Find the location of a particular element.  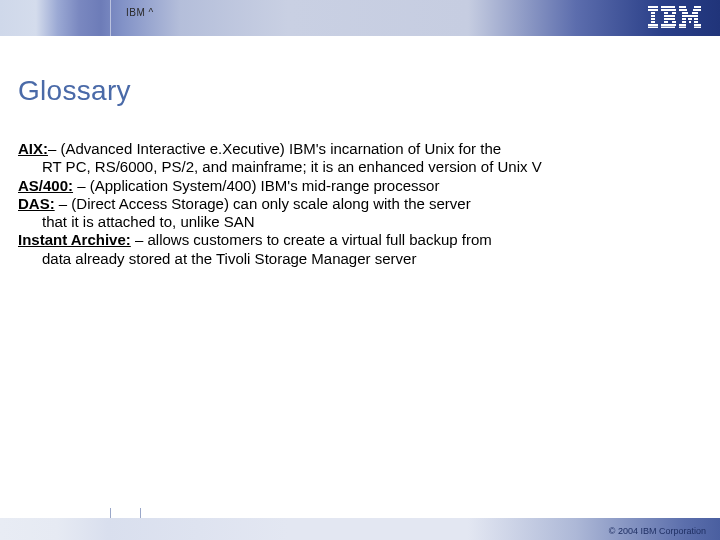

header-small-label: IBM ^ is located at coordinates (140, 12).